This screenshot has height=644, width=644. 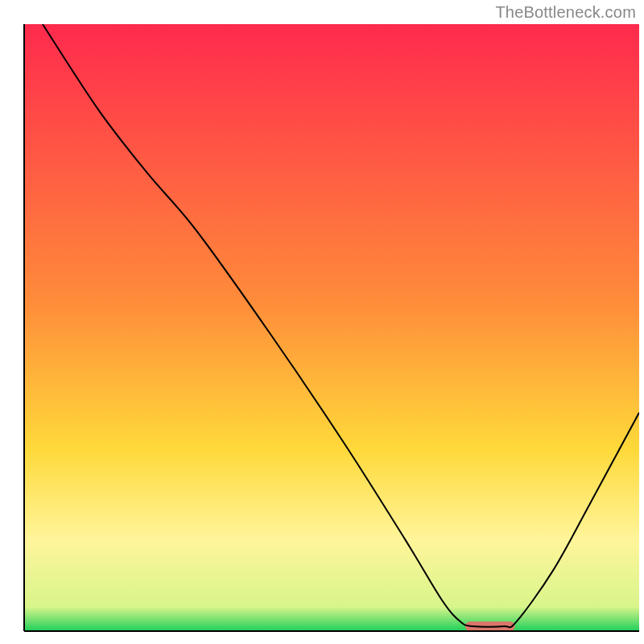 What do you see at coordinates (565, 13) in the screenshot?
I see `attribution-label: TheBottleneck.com` at bounding box center [565, 13].